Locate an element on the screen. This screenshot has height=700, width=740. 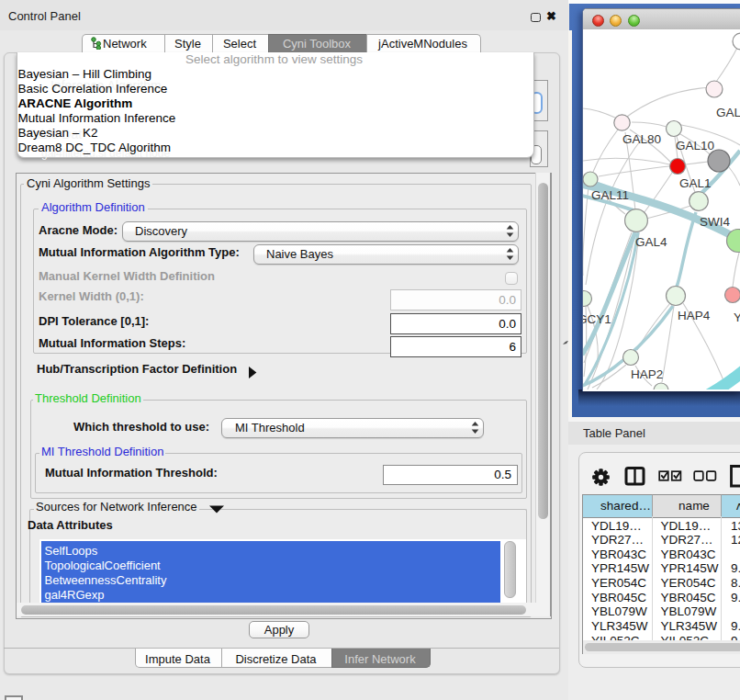
svg-text: GCY1 is located at coordinates (597, 320).